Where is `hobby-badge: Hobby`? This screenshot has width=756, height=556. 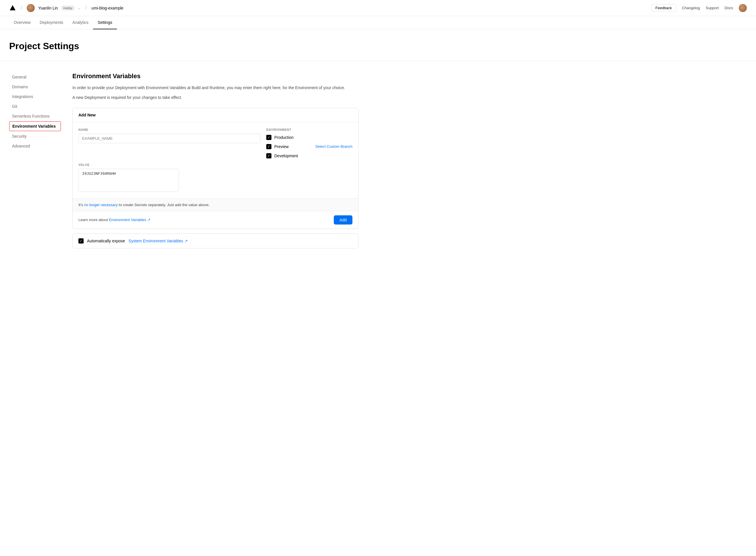 hobby-badge: Hobby is located at coordinates (68, 8).